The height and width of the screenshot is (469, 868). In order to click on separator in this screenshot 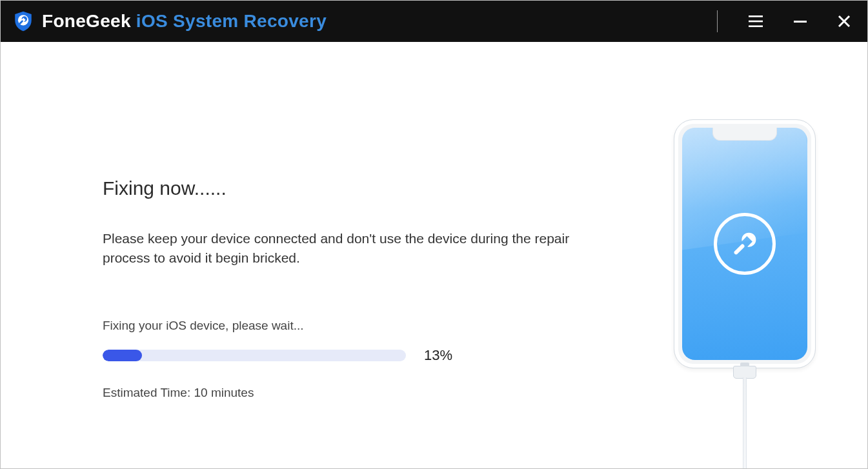, I will do `click(718, 21)`.